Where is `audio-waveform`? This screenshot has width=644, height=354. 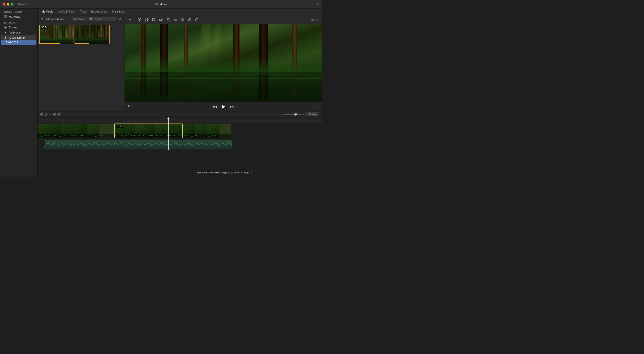
audio-waveform is located at coordinates (148, 136).